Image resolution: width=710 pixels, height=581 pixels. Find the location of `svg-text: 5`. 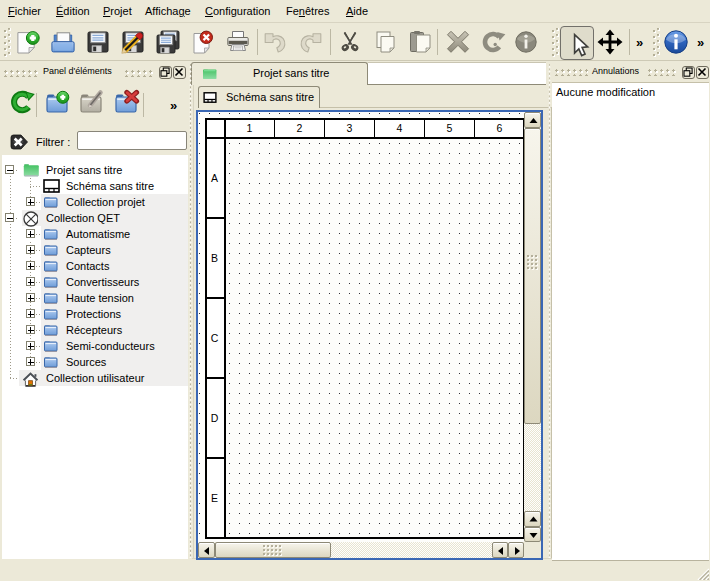

svg-text: 5 is located at coordinates (450, 128).